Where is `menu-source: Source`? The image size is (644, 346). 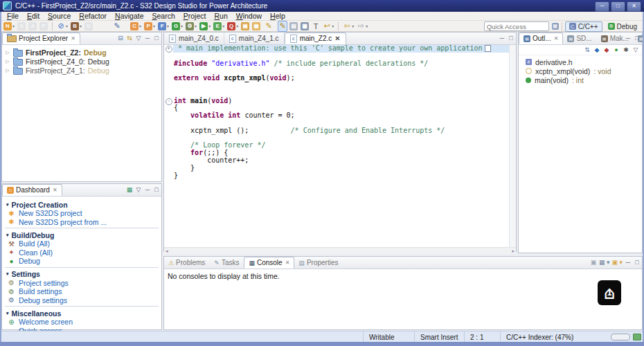 menu-source: Source is located at coordinates (60, 16).